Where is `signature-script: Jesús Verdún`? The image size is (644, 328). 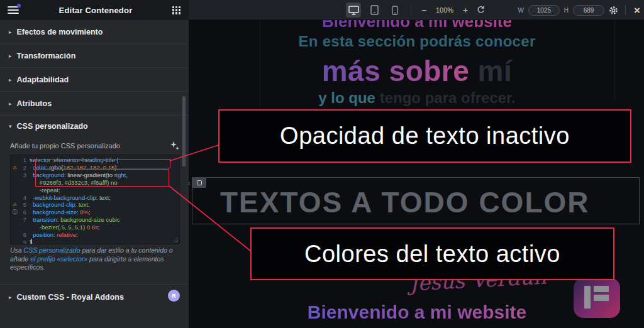
signature-script: Jesús Verdún is located at coordinates (478, 280).